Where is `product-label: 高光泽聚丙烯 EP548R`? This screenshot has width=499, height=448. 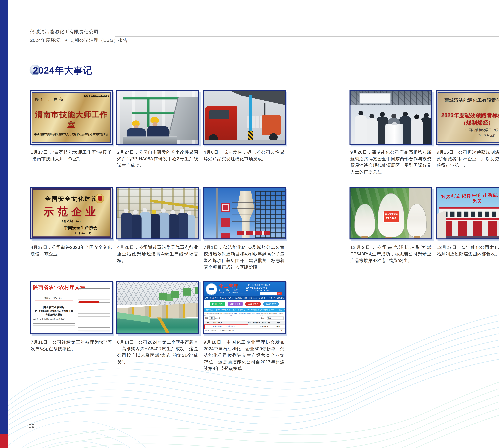 product-label: 高光泽聚丙烯 EP548R is located at coordinates (391, 217).